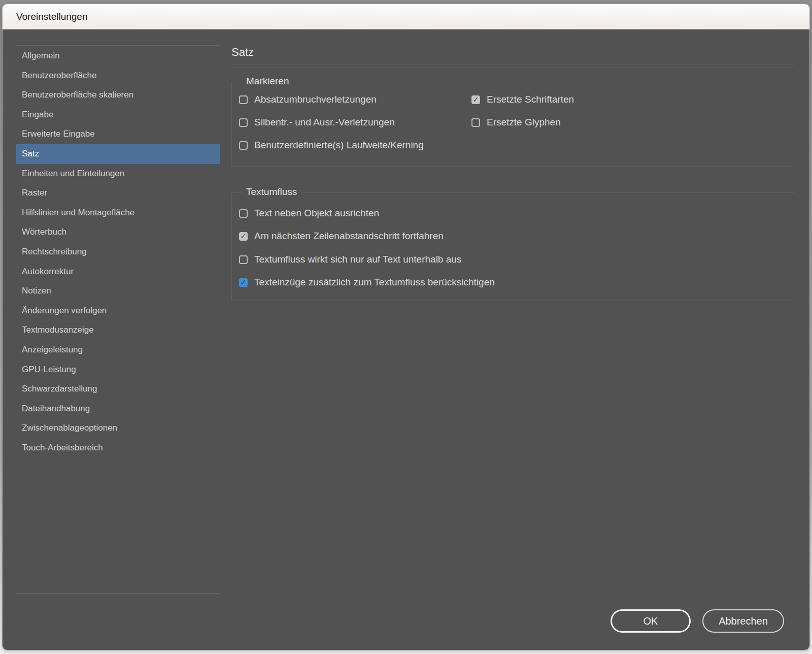  What do you see at coordinates (476, 100) in the screenshot?
I see `checkbox-ersetzte-schriftarten` at bounding box center [476, 100].